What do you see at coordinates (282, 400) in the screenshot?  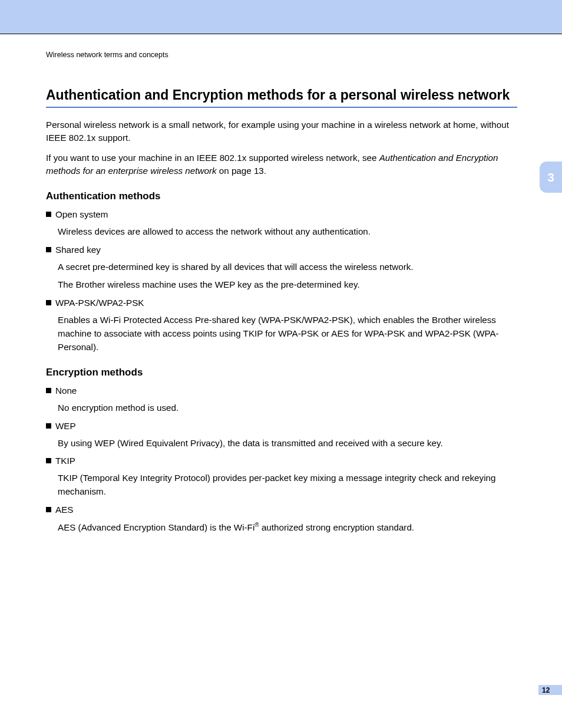 I see `list-item: NoneNo encryption method is used.` at bounding box center [282, 400].